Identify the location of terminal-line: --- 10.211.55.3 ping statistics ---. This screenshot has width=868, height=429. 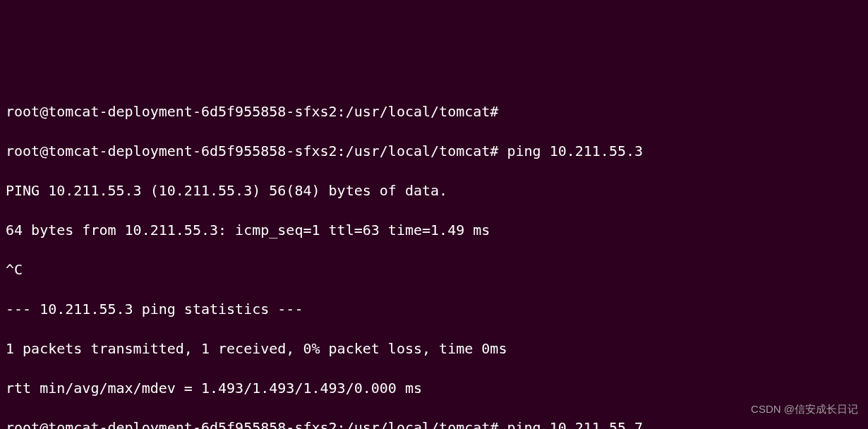
(434, 309).